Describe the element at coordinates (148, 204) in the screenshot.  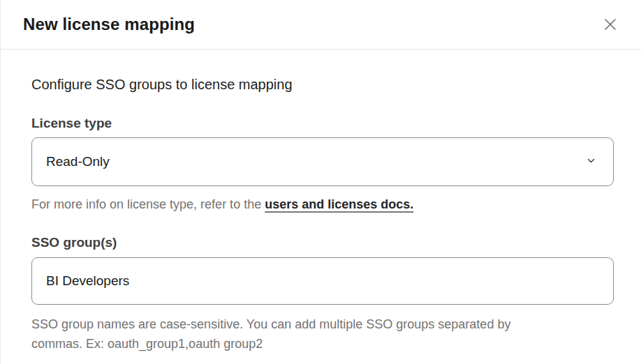
I see `license-helper-text: For more info on license type, refer to …` at that location.